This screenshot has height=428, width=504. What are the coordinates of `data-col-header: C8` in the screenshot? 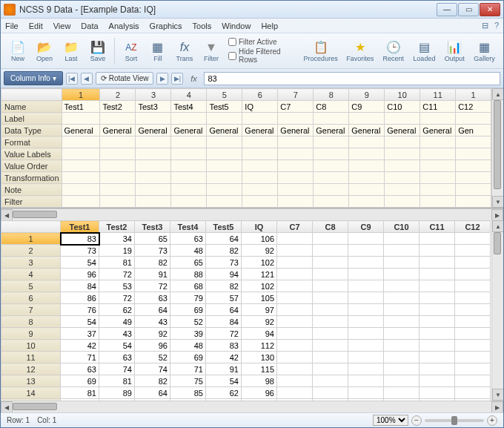 It's located at (331, 227).